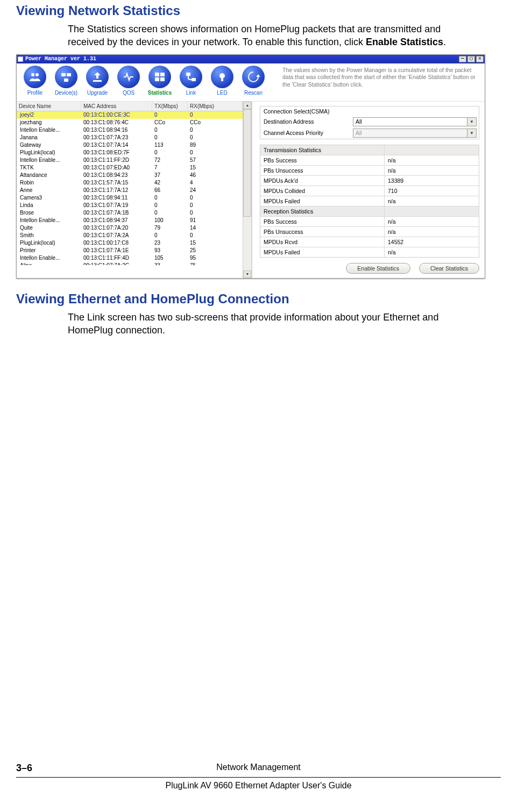 Image resolution: width=525 pixels, height=812 pixels. I want to click on table-row: joezhang00:13:C1:08:76:4CCCoCCo, so click(130, 123).